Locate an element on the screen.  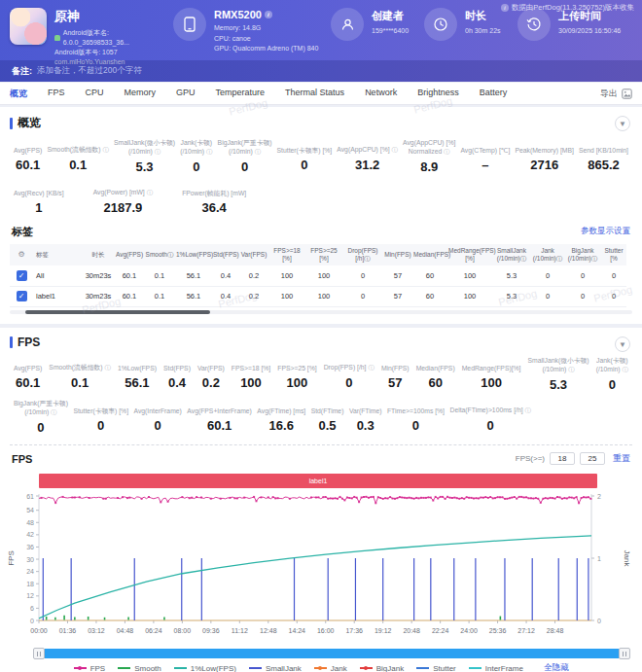
chart-scrollbar-right-handle is located at coordinates (624, 654).